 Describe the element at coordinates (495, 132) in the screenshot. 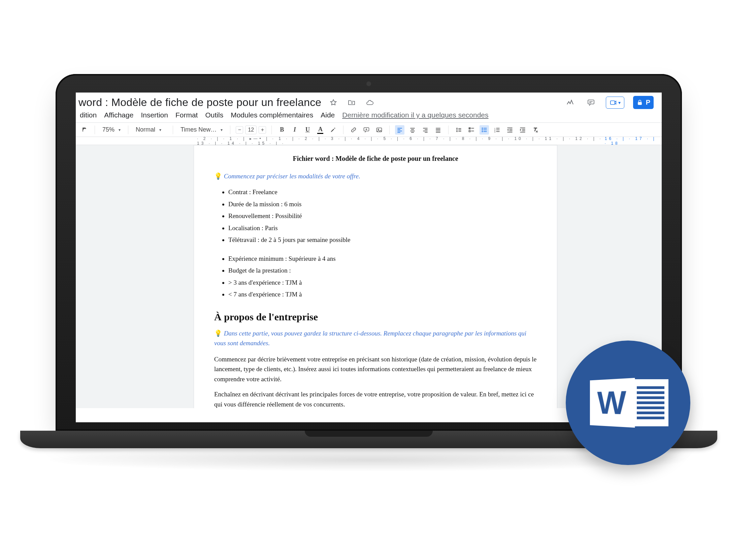

I see `svg-text: 3` at that location.